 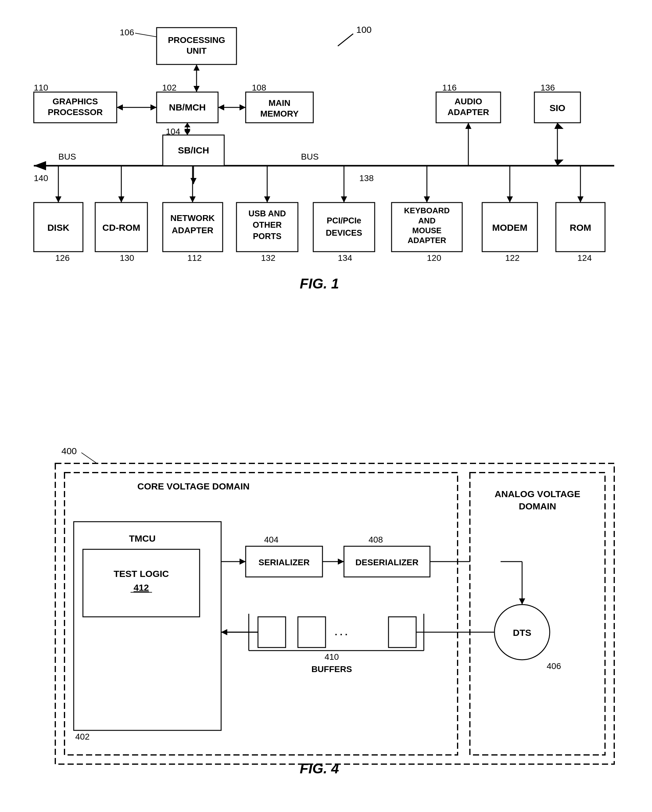 What do you see at coordinates (537, 494) in the screenshot?
I see `svg-text: ANALOG VOLTAGE` at bounding box center [537, 494].